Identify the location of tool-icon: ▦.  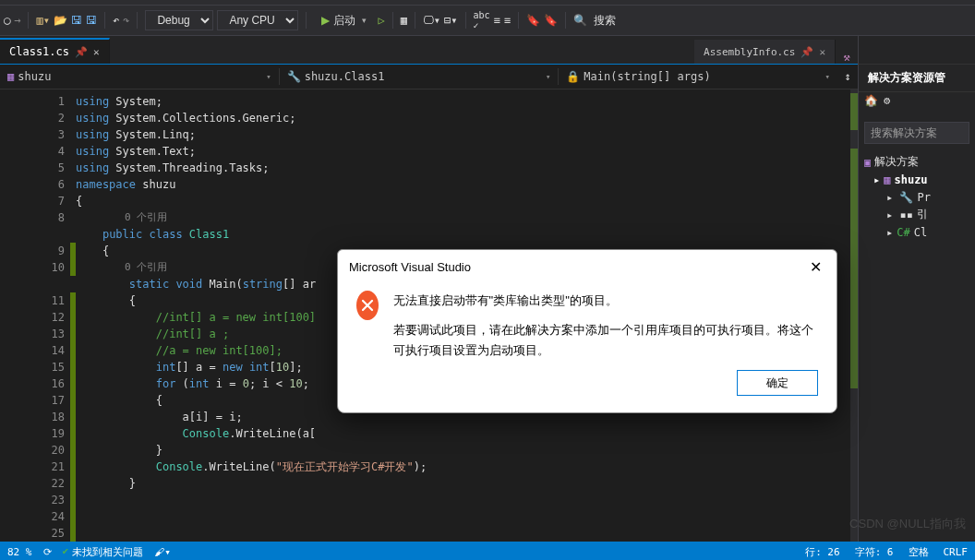
(404, 20).